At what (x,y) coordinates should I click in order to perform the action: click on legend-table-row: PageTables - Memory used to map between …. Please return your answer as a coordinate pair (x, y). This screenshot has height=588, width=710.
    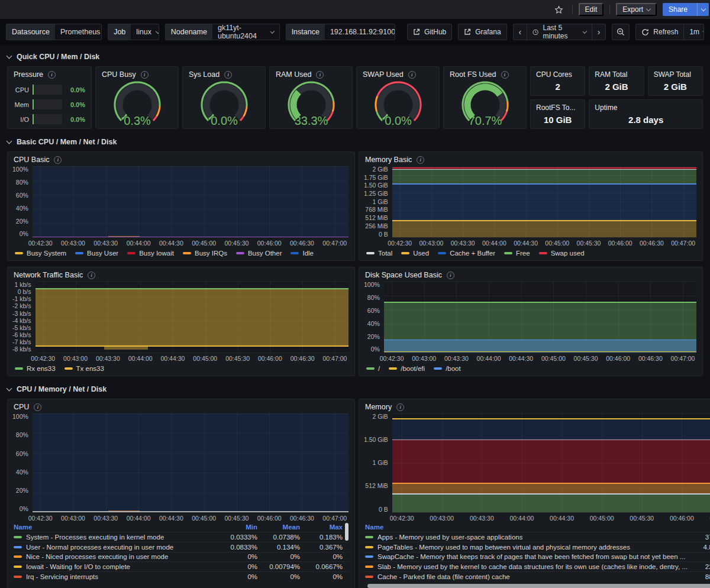
    Looking at the image, I should click on (537, 547).